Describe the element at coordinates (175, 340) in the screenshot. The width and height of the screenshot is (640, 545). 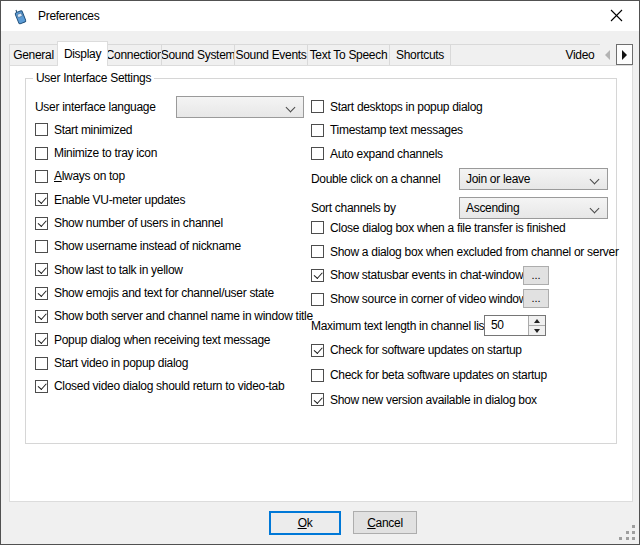
I see `checkbox-row-popup-dialog-when-receiving-text-message: Popup dialog when receiving text message` at that location.